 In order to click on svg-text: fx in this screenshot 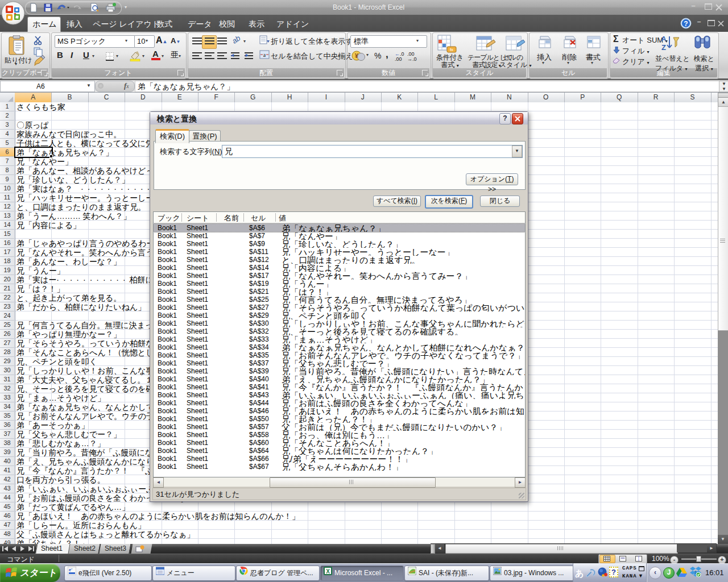, I will do `click(452, 50)`.